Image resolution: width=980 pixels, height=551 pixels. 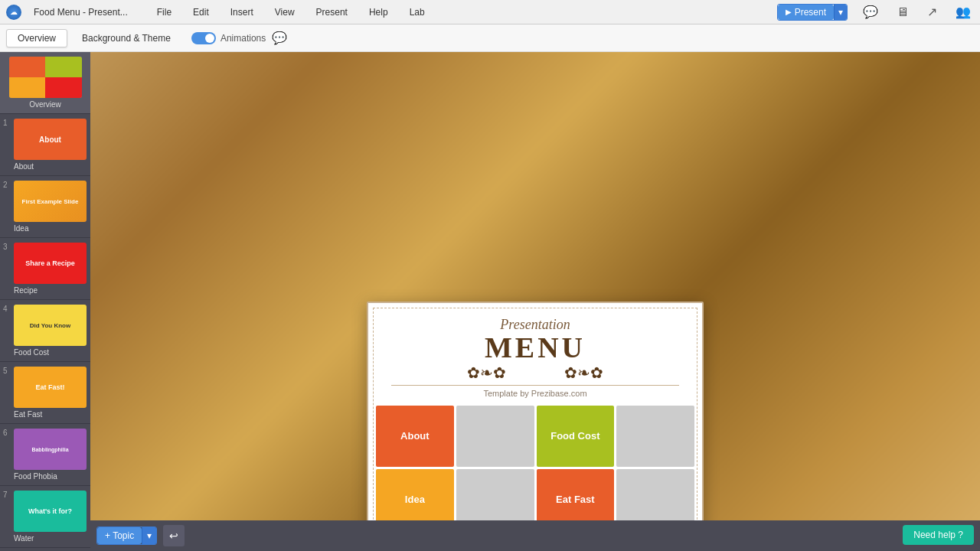 I want to click on comment-icon: 💬, so click(x=871, y=12).